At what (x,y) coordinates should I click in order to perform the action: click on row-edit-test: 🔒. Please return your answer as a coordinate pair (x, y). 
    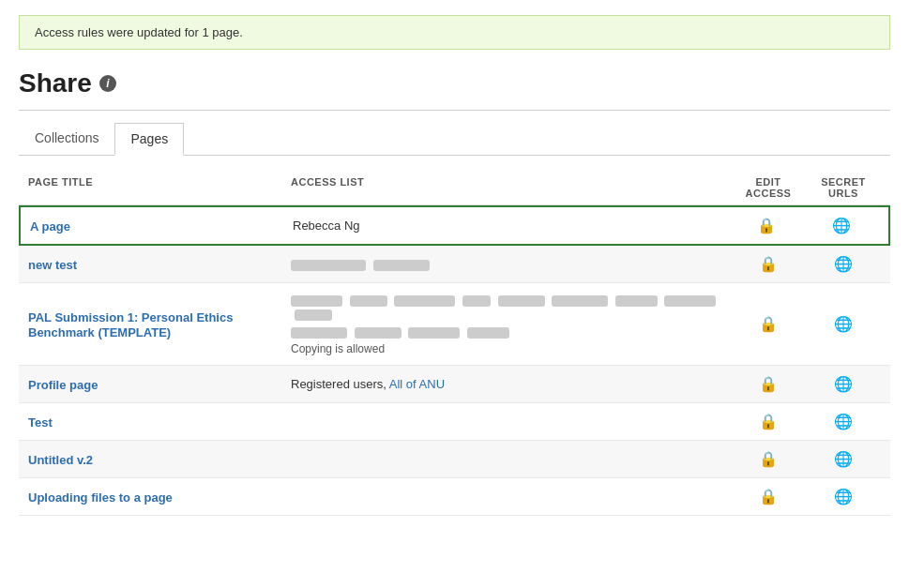
    Looking at the image, I should click on (768, 422).